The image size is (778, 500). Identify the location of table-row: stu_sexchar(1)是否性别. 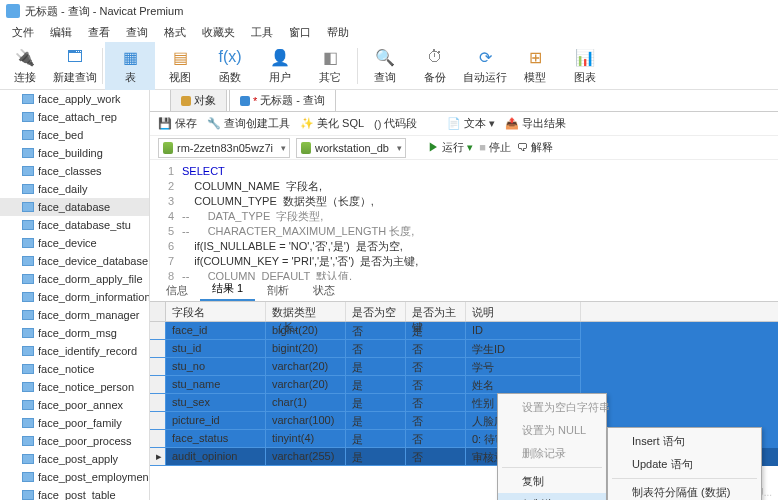
(464, 403).